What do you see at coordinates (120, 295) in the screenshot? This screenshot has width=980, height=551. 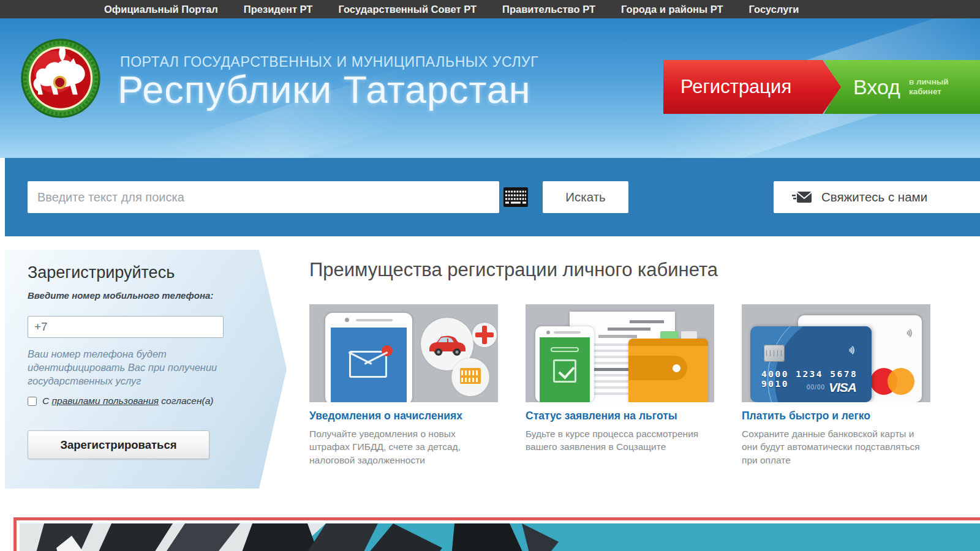 I see `phone-label: Введите номер мобильного телефона:` at bounding box center [120, 295].